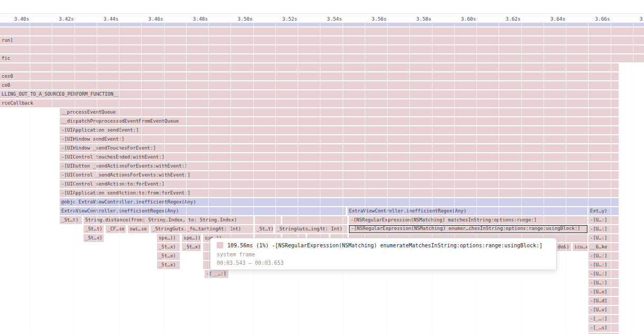 The image size is (644, 334). I want to click on flame-frame-label: -[NSRegularExpression(NSMatching) enumer…, so click(468, 229).